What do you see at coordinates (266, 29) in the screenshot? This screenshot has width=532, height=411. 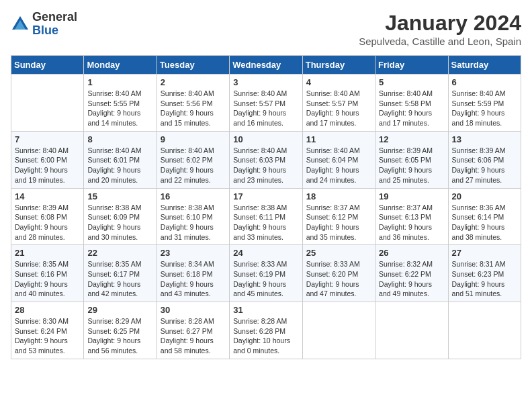 I see `page-header: General Blue January 2024 Sepulveda, Cas…` at bounding box center [266, 29].